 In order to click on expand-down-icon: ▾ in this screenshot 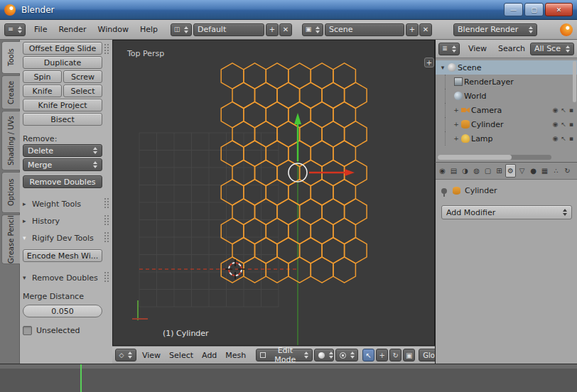, I will do `click(443, 67)`.